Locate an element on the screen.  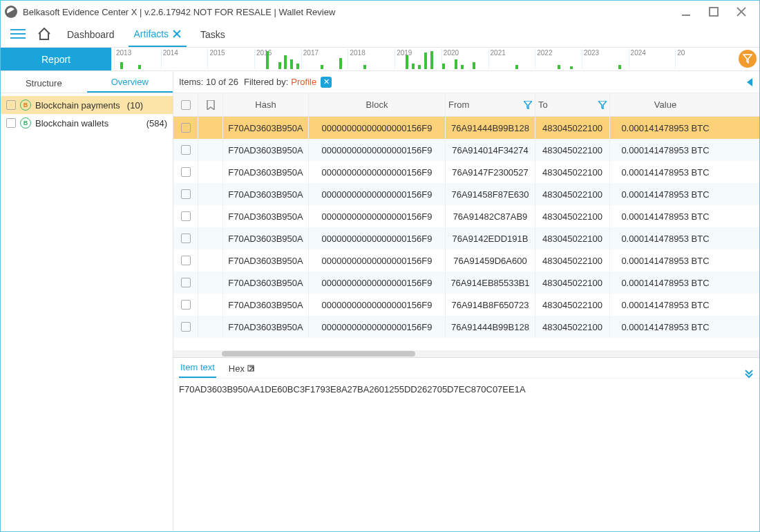
close-icon is located at coordinates (177, 34).